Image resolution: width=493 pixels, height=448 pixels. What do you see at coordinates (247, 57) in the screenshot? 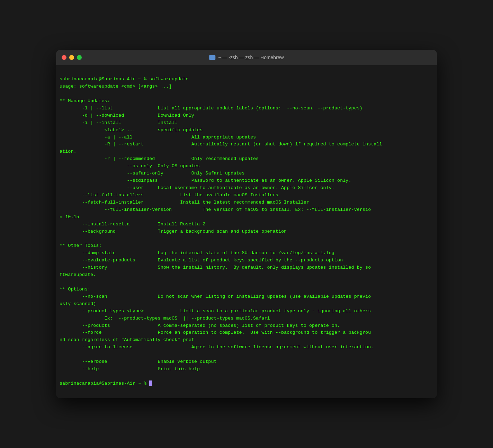
I see `titlebar: ~ — -zsh — zsh — Homebrew` at bounding box center [247, 57].